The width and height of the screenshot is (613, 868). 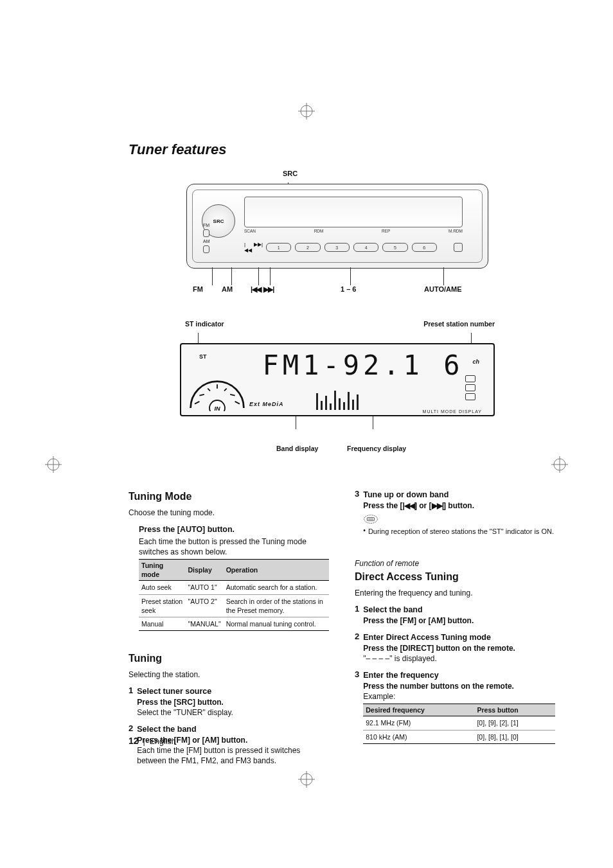 I want to click on mid-rdm: RDM, so click(x=319, y=231).